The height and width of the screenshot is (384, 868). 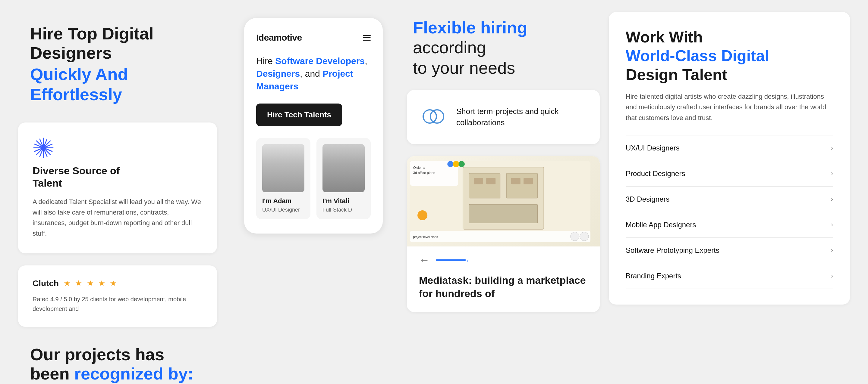 What do you see at coordinates (133, 374) in the screenshot?
I see `projects-title-blue: recognized by:` at bounding box center [133, 374].